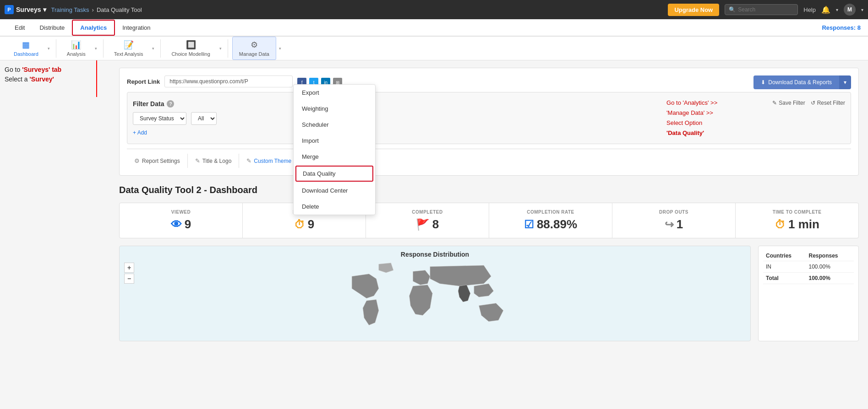 This screenshot has width=868, height=409. I want to click on dropouts-icon: ↪, so click(669, 225).